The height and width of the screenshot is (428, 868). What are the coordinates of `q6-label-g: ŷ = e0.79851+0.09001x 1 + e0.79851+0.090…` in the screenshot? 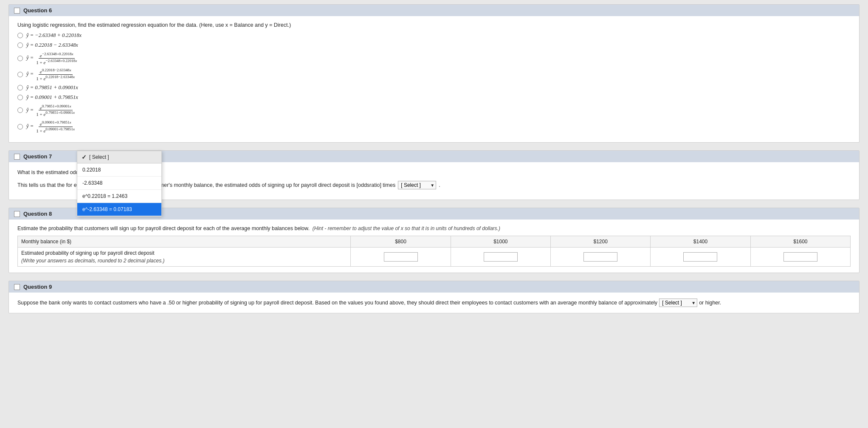 It's located at (51, 110).